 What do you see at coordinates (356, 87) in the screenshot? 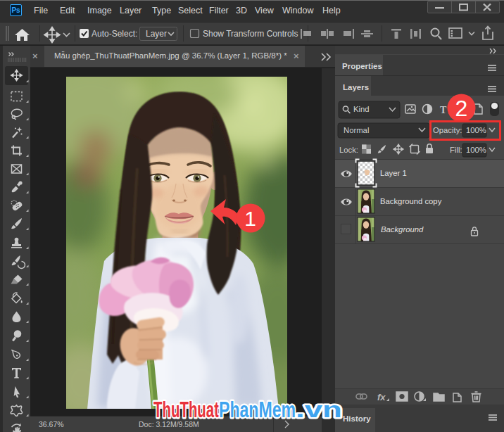
I see `svg-text: Layers` at bounding box center [356, 87].